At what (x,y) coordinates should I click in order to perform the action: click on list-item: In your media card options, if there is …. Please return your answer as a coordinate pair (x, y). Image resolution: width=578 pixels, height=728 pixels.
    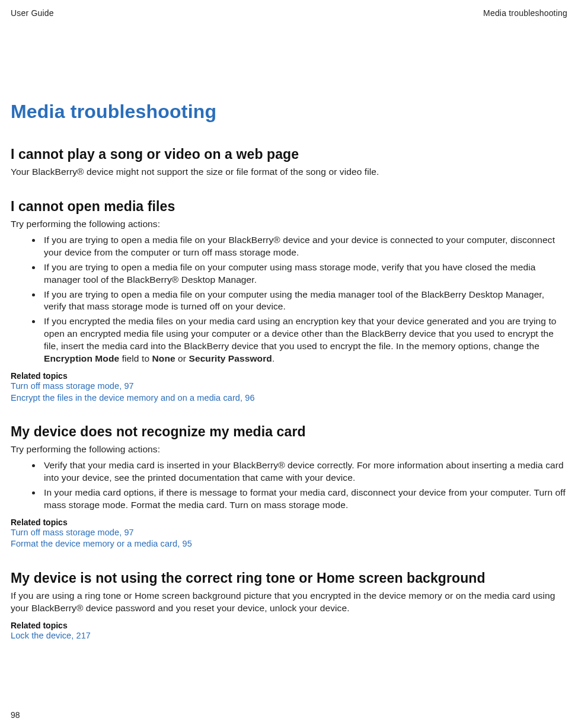
    Looking at the image, I should click on (305, 499).